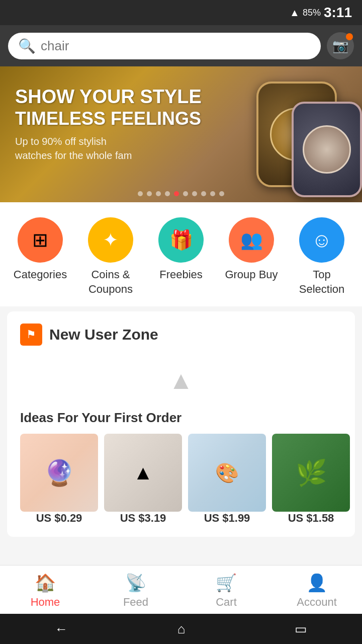 This screenshot has height=644, width=362. Describe the element at coordinates (143, 473) in the screenshot. I see `product-image-2: ▲` at that location.